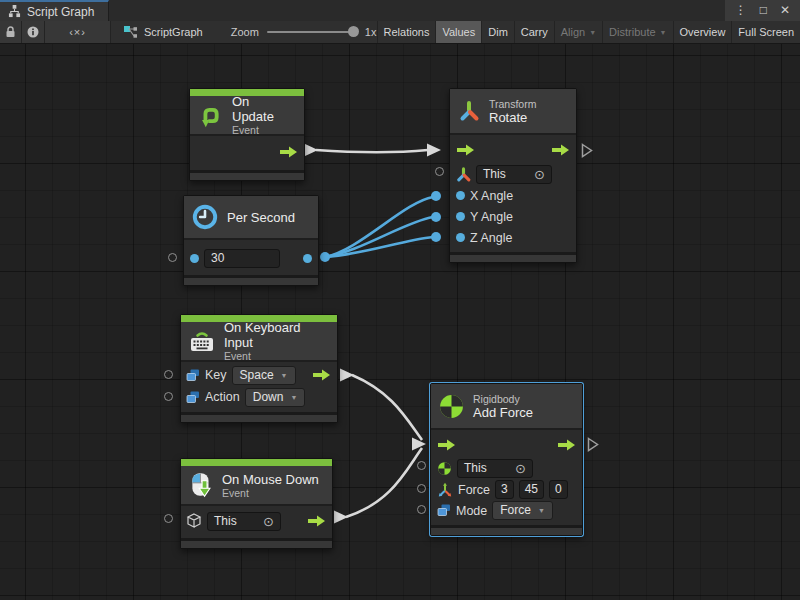  I want to click on node-header: On Update Event, so click(247, 116).